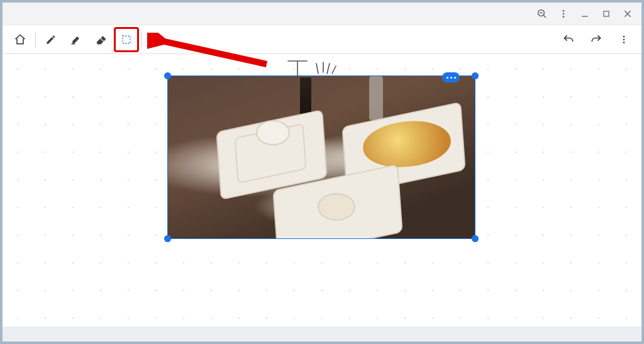 The image size is (644, 344). What do you see at coordinates (596, 40) in the screenshot?
I see `redo-button` at bounding box center [596, 40].